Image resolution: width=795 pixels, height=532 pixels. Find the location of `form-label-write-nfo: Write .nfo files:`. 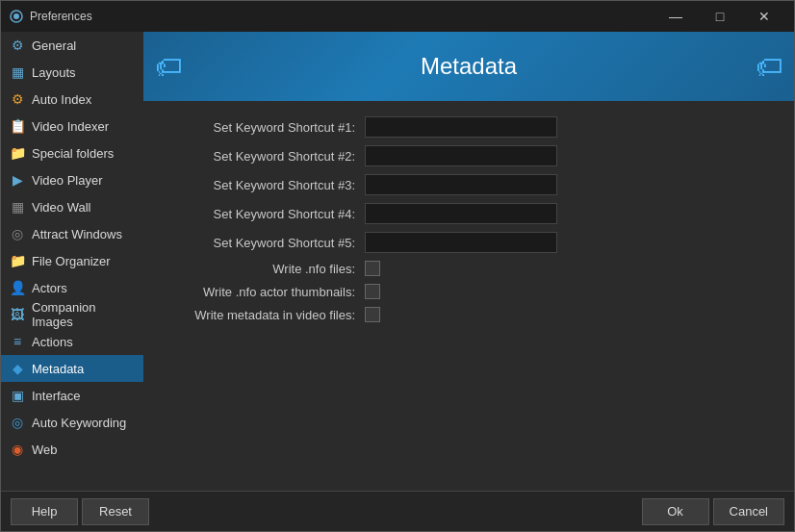

form-label-write-nfo: Write .nfo files: is located at coordinates (259, 269).